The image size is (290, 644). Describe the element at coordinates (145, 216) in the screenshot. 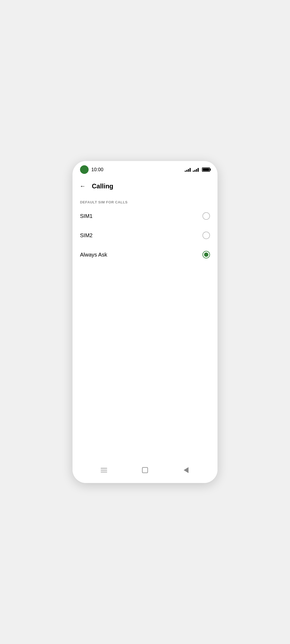

I see `radio-option-sim1: SIM1` at that location.